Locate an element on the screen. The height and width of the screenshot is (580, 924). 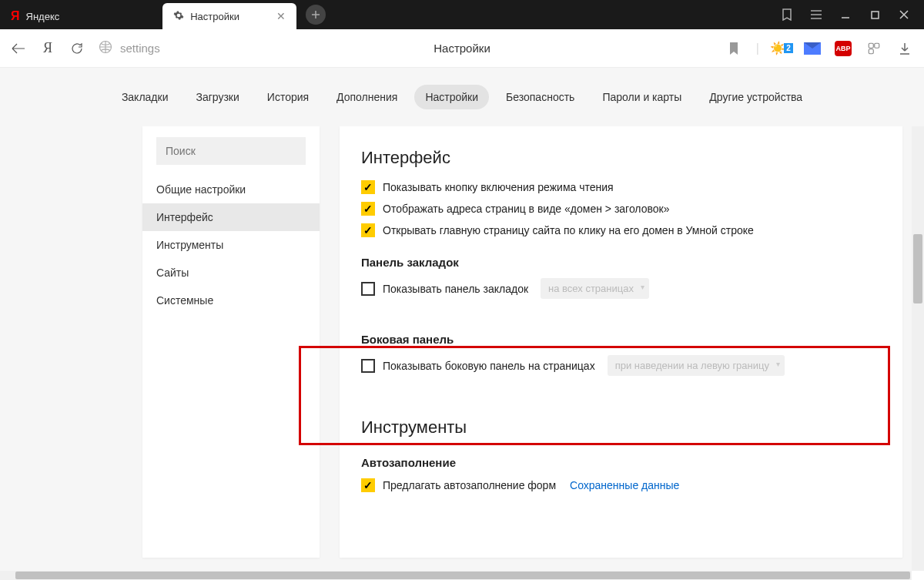
bookmark-flag-icon is located at coordinates (734, 49).